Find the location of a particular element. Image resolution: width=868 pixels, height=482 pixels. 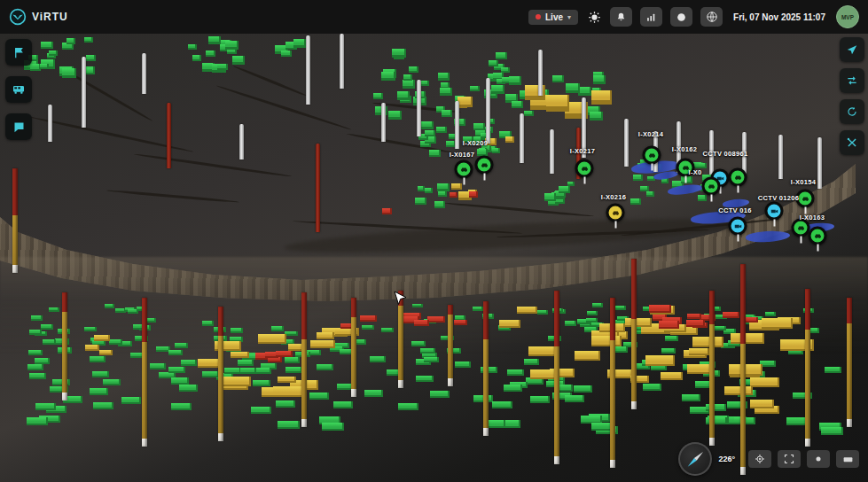

app-logo: ViRTU is located at coordinates (39, 17).